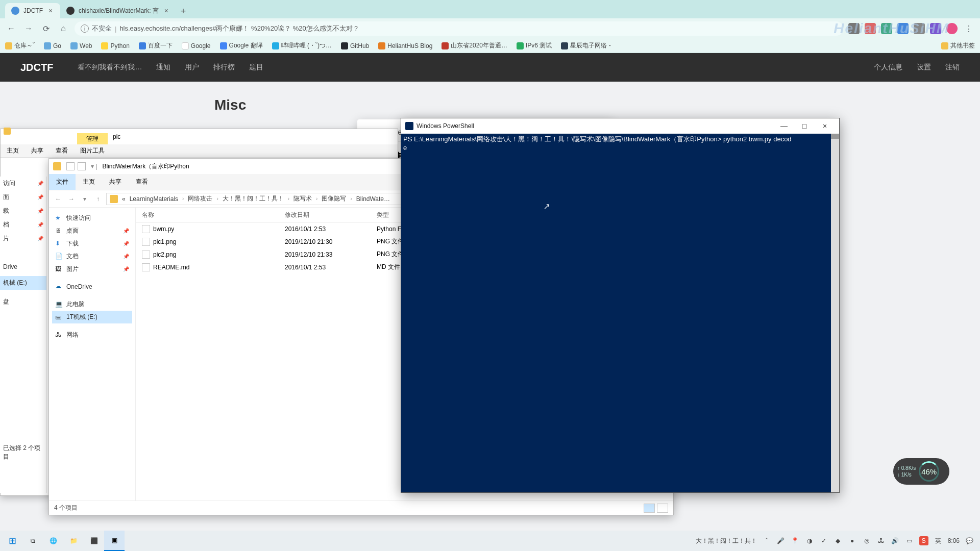 The height and width of the screenshot is (551, 980). What do you see at coordinates (781, 541) in the screenshot?
I see `tray-mic-icon: 🎤` at bounding box center [781, 541].